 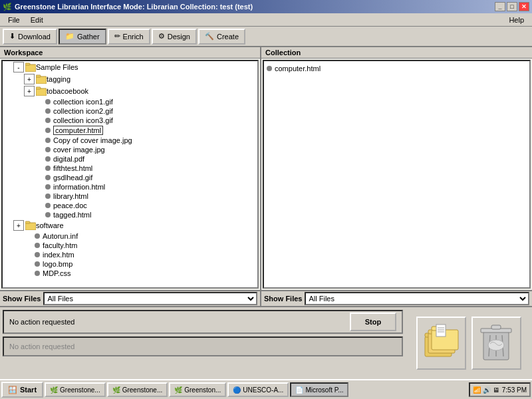 What do you see at coordinates (130, 159) in the screenshot?
I see `tree-node: digital.pdf` at bounding box center [130, 159].